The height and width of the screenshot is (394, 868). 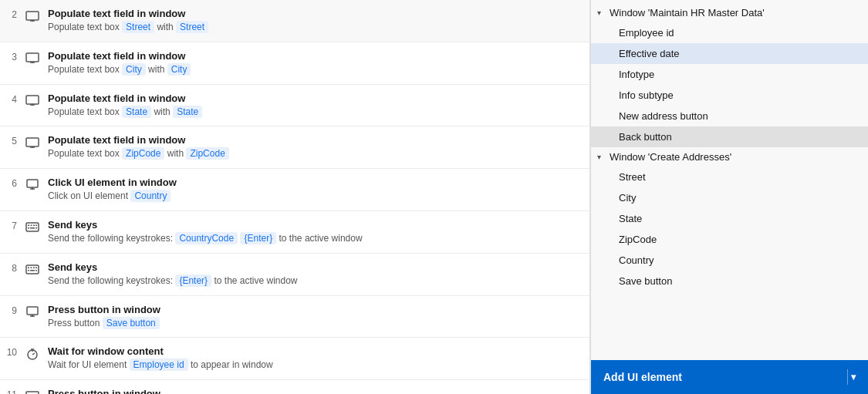 What do you see at coordinates (314, 274) in the screenshot?
I see `step-content: Send keysSend the following keystrokes: …` at bounding box center [314, 274].